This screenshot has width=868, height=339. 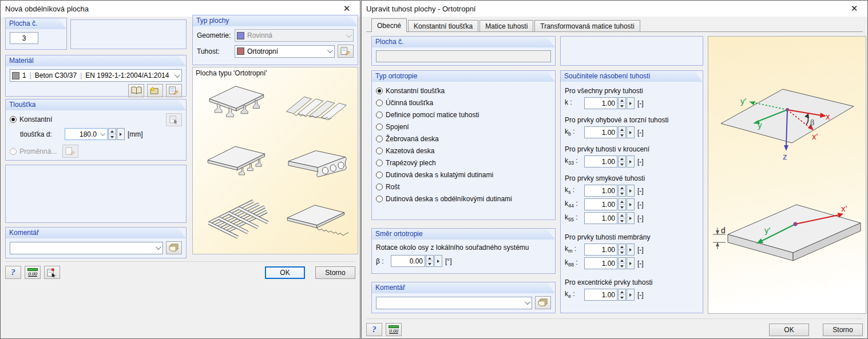 What do you see at coordinates (180, 9) in the screenshot?
I see `titlebar: Nová obdélníková plocha ✕` at bounding box center [180, 9].